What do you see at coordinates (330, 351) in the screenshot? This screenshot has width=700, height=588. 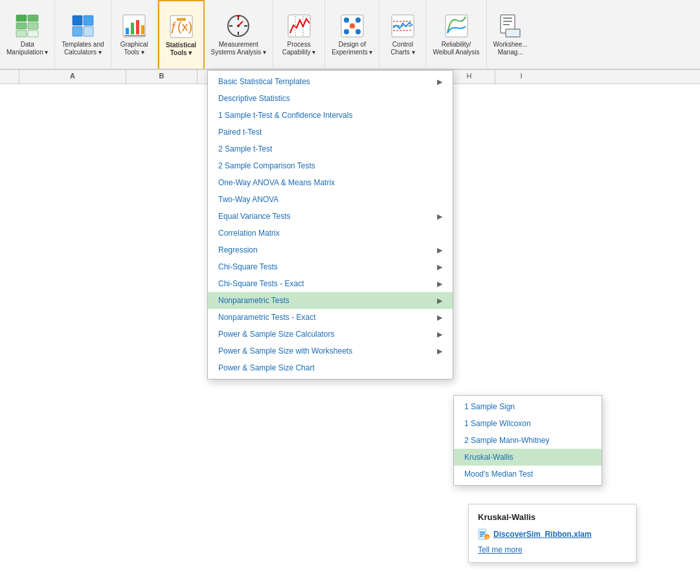 I see `menu-item-power-sample-worksheets: Power & Sample Size with Worksheets ▶` at bounding box center [330, 351].